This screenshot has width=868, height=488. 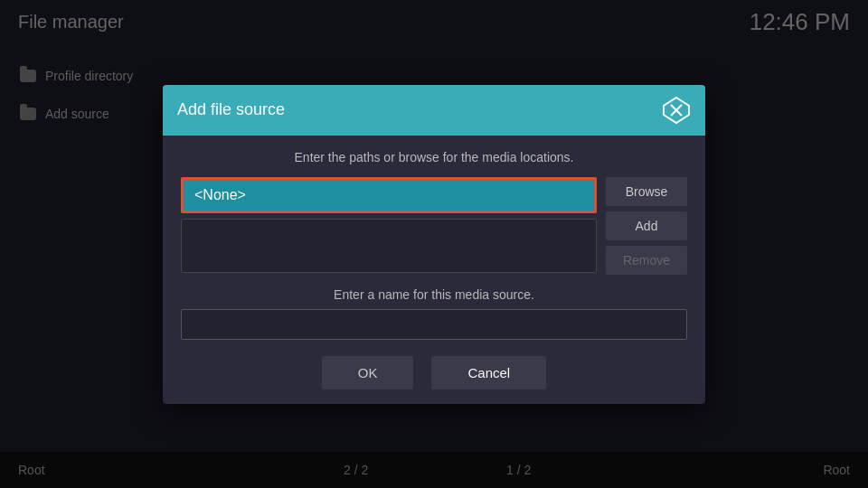 I want to click on path-input-area, so click(x=389, y=225).